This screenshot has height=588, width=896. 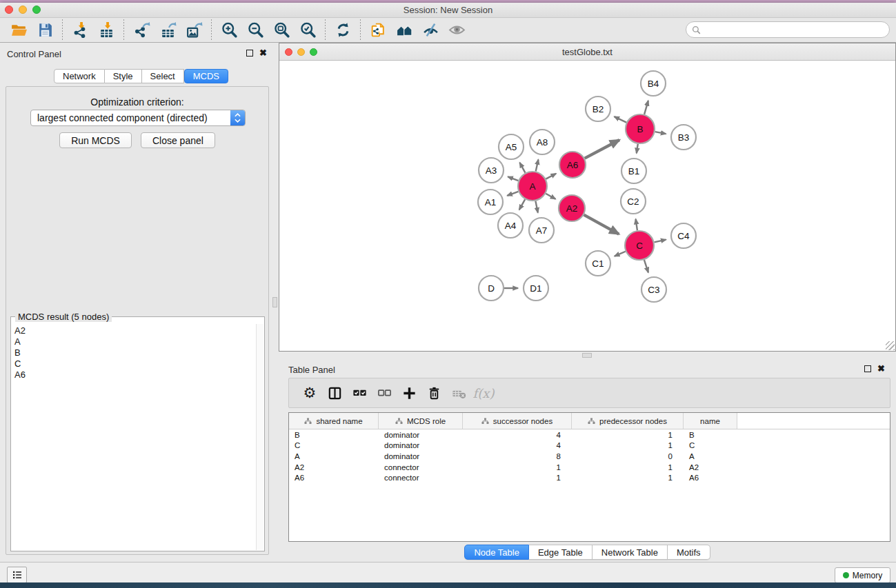 What do you see at coordinates (573, 165) in the screenshot?
I see `graph-node-A6: A6` at bounding box center [573, 165].